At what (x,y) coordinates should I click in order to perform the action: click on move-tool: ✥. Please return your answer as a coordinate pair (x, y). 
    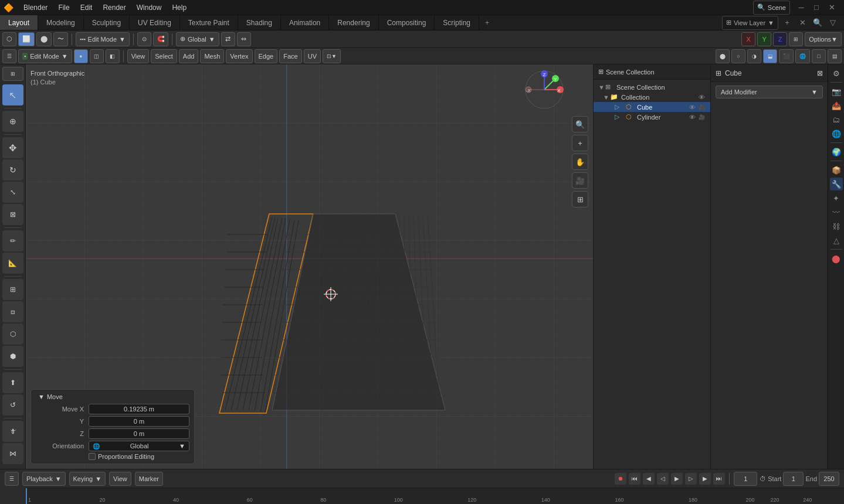
    Looking at the image, I should click on (13, 148).